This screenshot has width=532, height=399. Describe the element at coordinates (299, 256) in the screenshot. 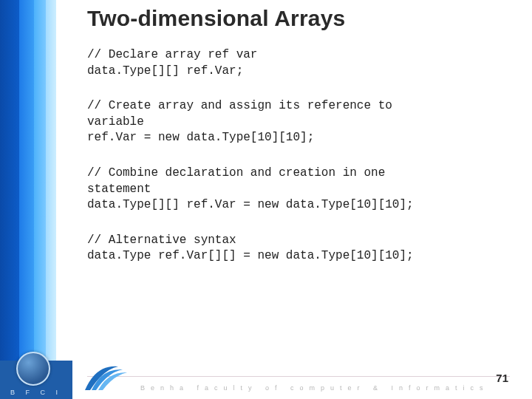

I see `code-line: data.Type ref.Var[][] = new data.Type[10…` at that location.